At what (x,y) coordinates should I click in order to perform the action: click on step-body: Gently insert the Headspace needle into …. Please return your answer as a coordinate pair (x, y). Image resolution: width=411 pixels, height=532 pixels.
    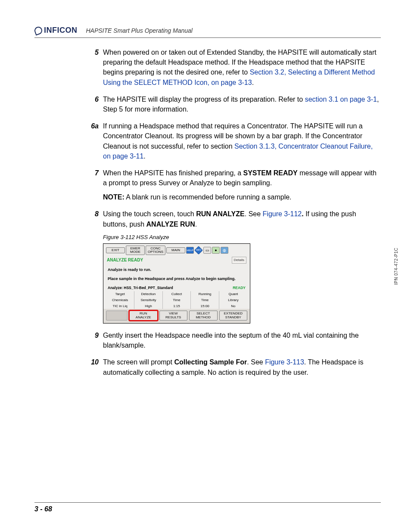
    Looking at the image, I should click on (242, 340).